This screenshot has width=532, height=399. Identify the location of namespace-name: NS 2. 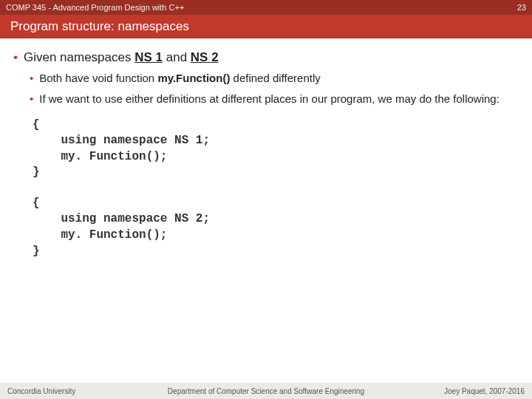
(205, 58).